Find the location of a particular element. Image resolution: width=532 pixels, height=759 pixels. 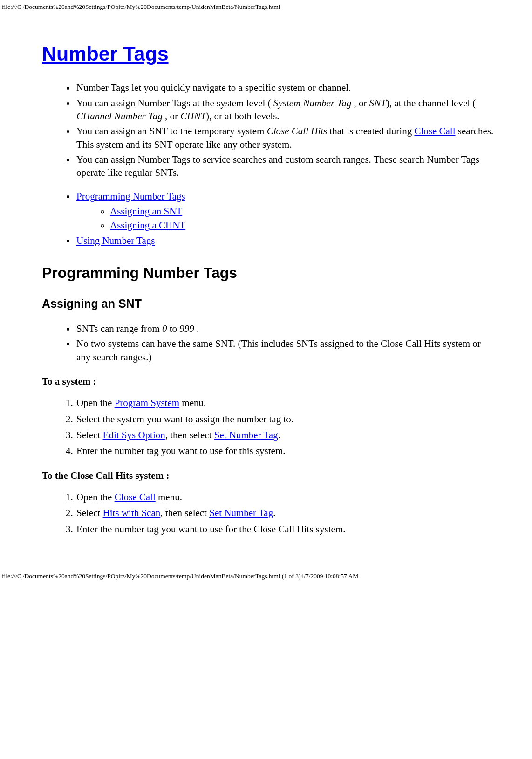

text-italic: CHNT is located at coordinates (193, 116).